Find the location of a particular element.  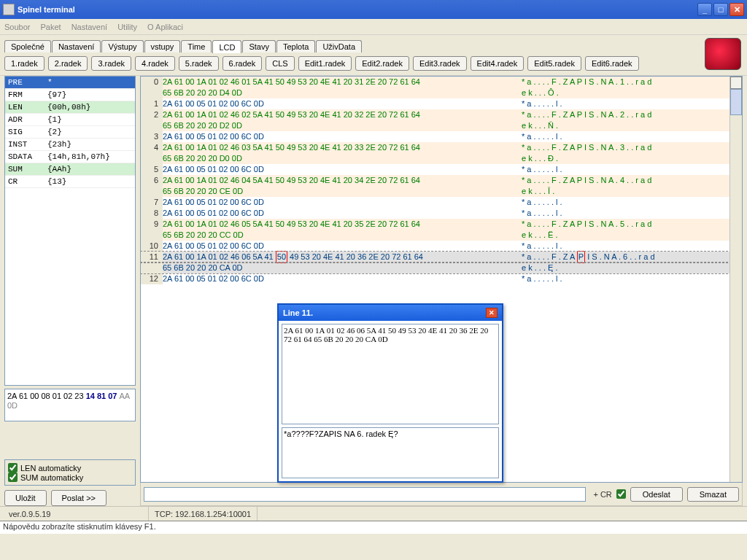

tab-teplota: Teplota is located at coordinates (296, 47).